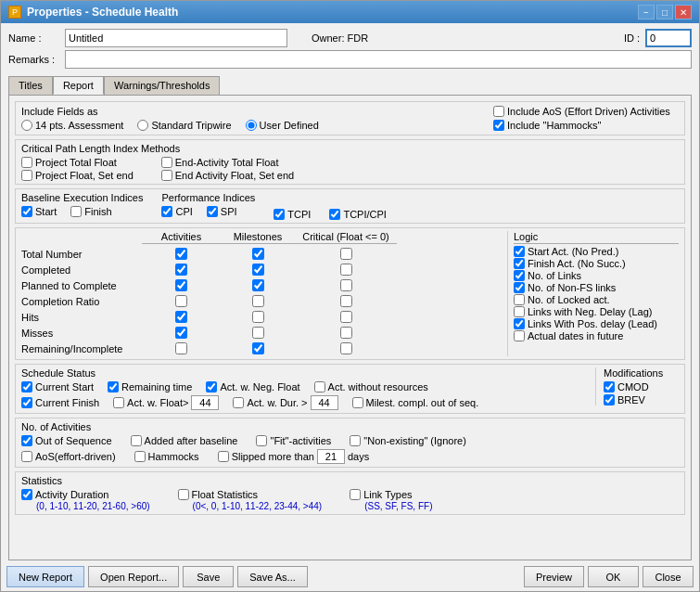 This screenshot has height=592, width=700. I want to click on schedule-status-title: Schedule Status, so click(306, 373).